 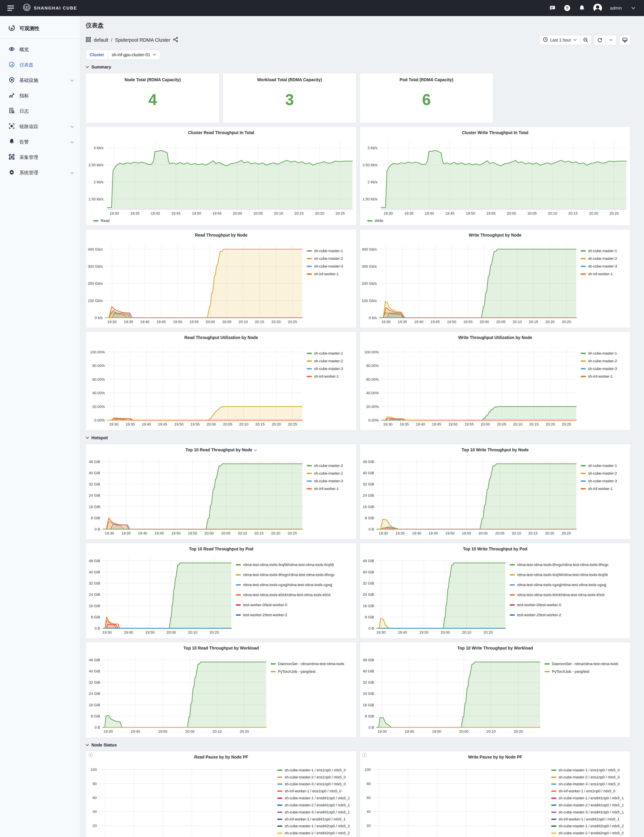 What do you see at coordinates (175, 40) in the screenshot?
I see `share-icon` at bounding box center [175, 40].